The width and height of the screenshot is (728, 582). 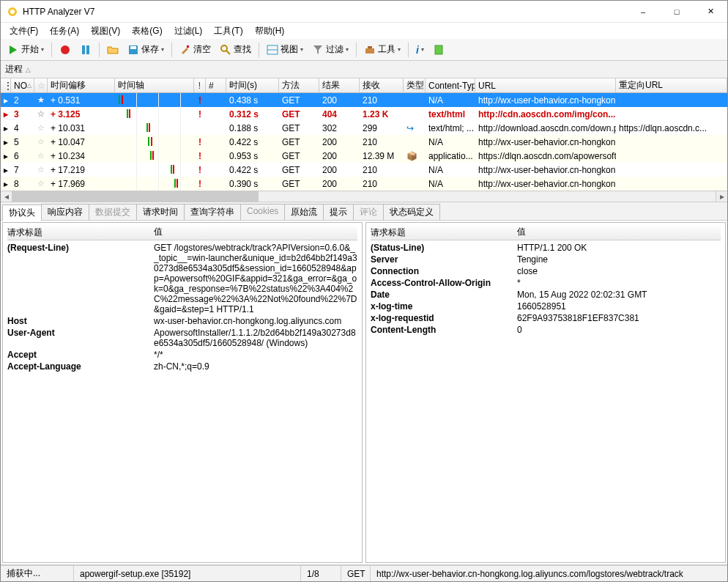 I want to click on table-row: ▸3☆+ 3.125!0.312 sGET4041.23 Ktext/htmlh…, so click(x=364, y=114).